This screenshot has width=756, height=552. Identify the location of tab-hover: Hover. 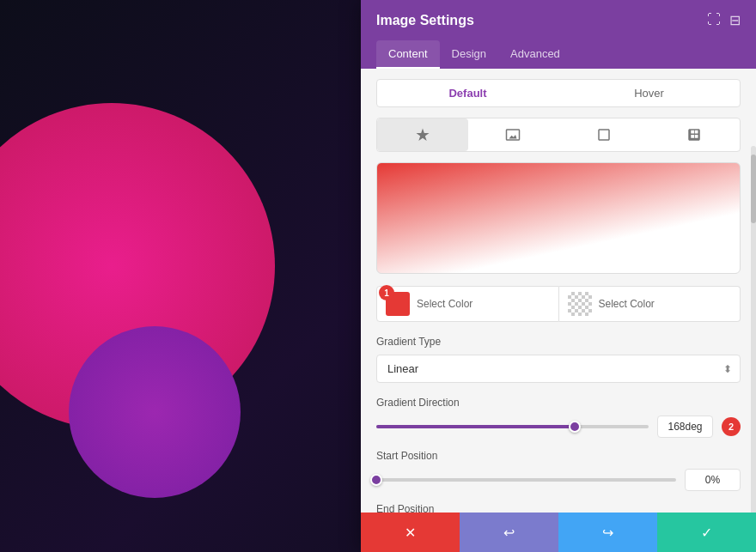
(649, 93).